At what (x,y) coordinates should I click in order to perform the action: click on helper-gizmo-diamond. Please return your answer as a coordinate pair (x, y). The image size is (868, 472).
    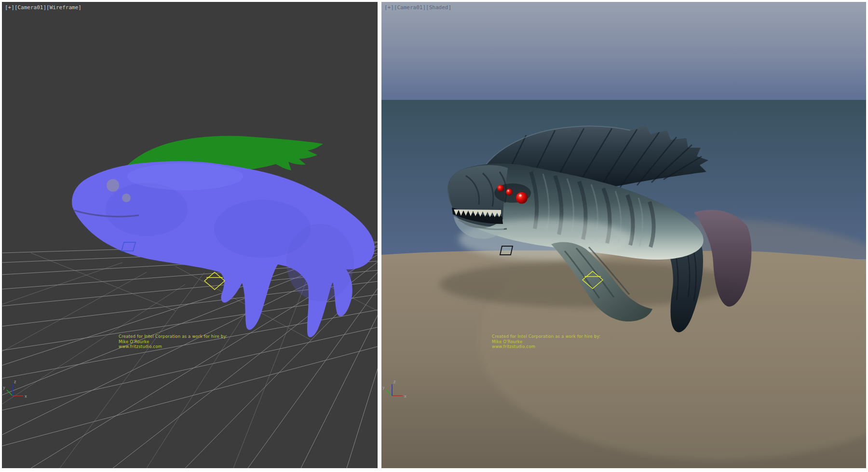
    Looking at the image, I should click on (215, 281).